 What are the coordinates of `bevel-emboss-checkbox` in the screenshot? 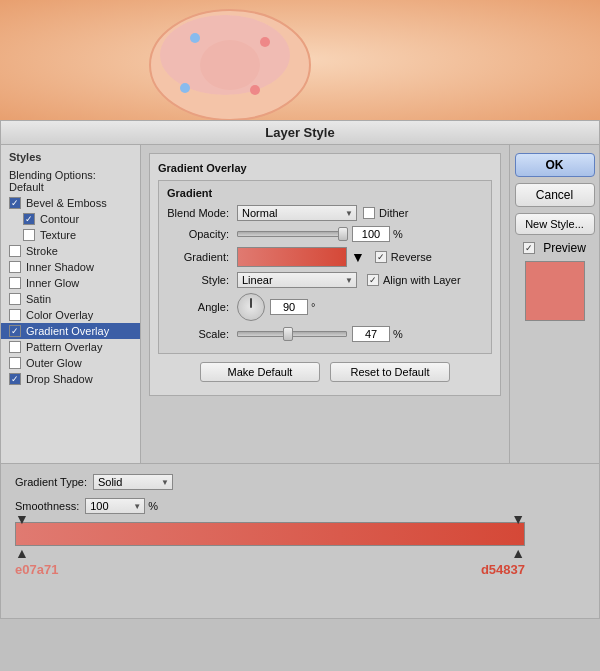 It's located at (15, 203).